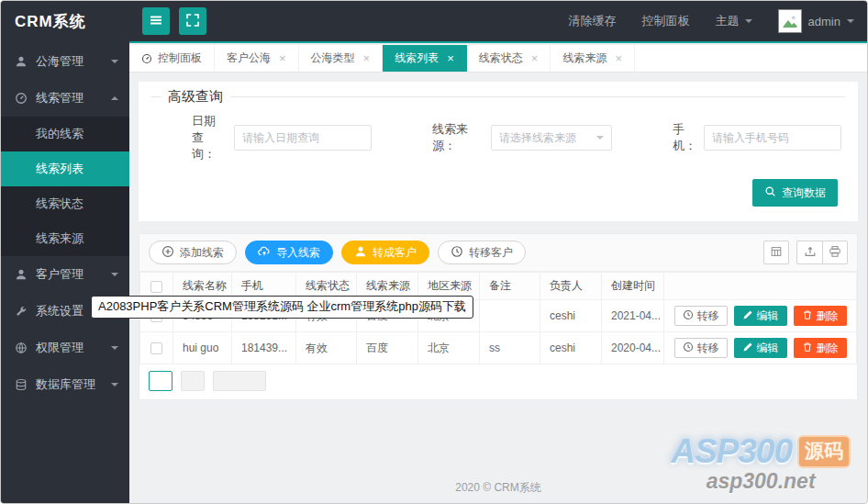  Describe the element at coordinates (501, 59) in the screenshot. I see `tab-label: 线索状态` at that location.